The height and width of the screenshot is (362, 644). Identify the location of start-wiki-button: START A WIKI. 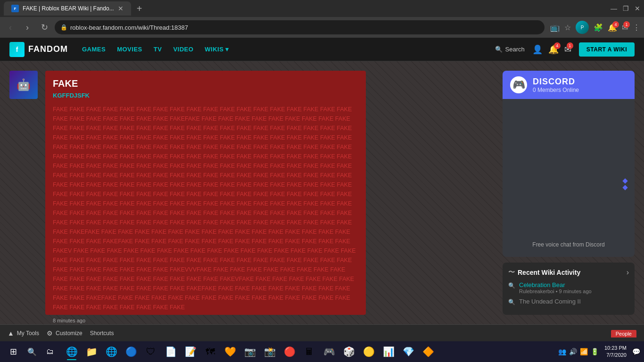
(607, 49).